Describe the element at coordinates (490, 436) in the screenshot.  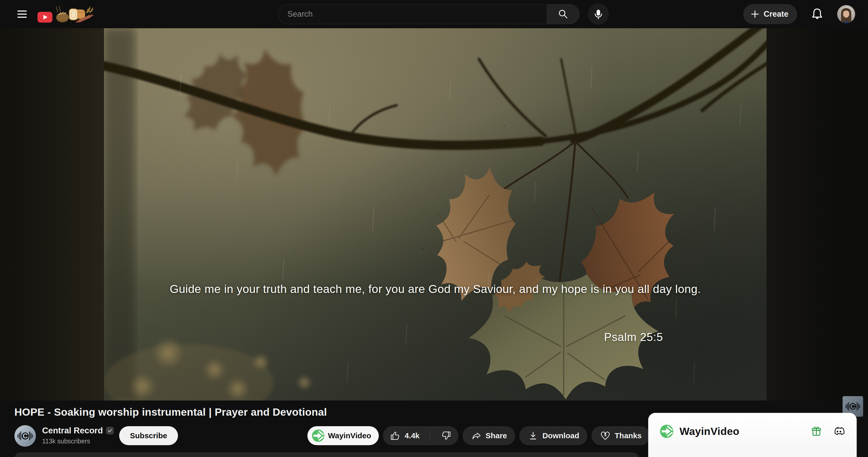
I see `action-buttons: WayinVideo 4.4k` at that location.